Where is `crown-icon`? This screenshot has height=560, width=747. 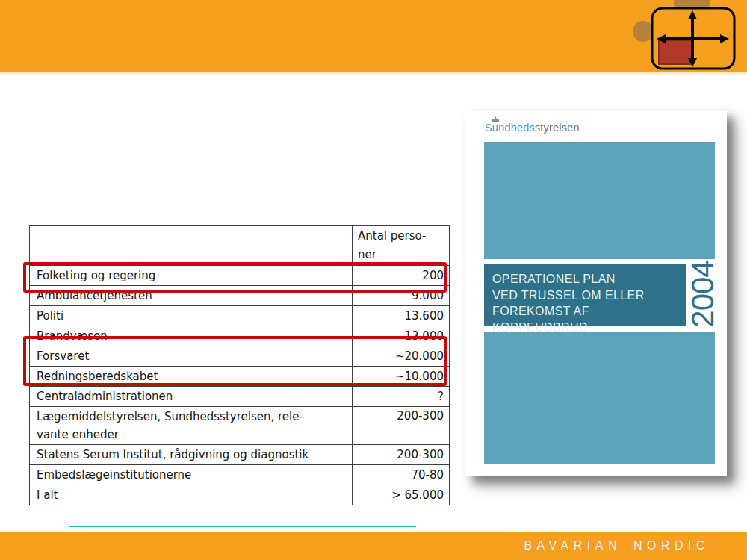 crown-icon is located at coordinates (496, 119).